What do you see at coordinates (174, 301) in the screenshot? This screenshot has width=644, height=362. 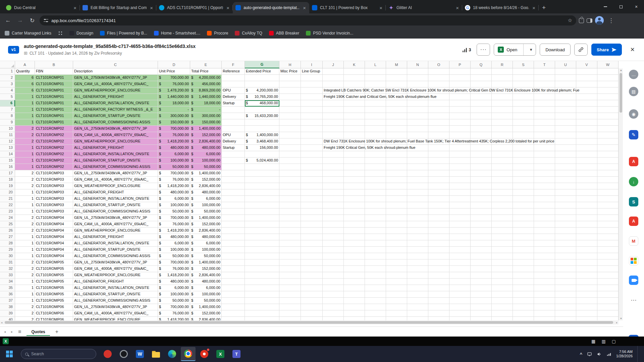 I see `cell: $50,000.00` at bounding box center [174, 301].